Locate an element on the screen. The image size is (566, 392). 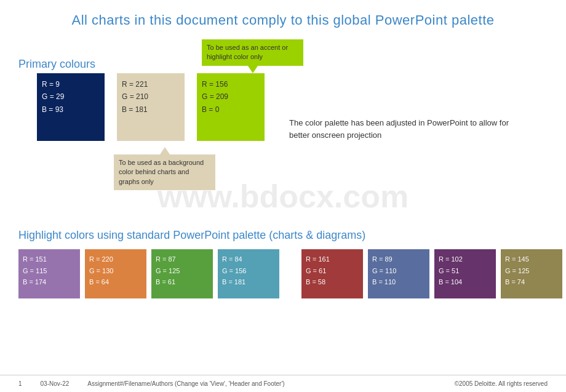
highlight-color-8: R = 145 G = 125 B = 74 is located at coordinates (532, 274).